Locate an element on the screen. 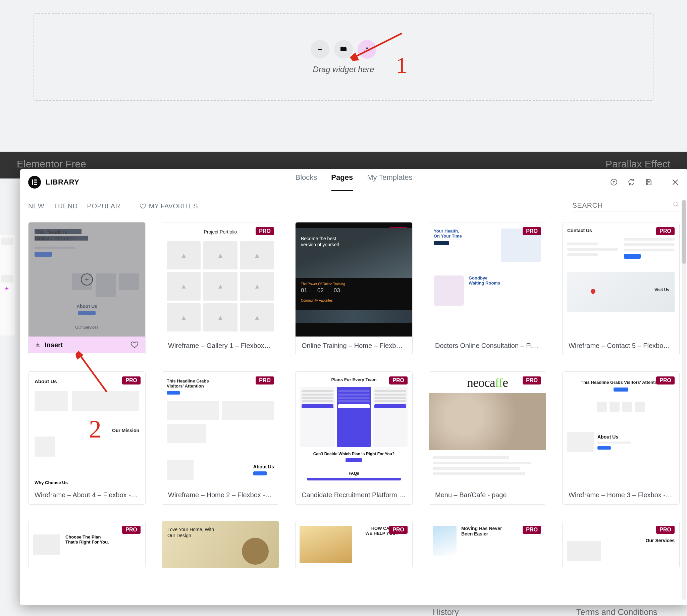  template-card: PRO Your Health, On Your Time is located at coordinates (487, 289).